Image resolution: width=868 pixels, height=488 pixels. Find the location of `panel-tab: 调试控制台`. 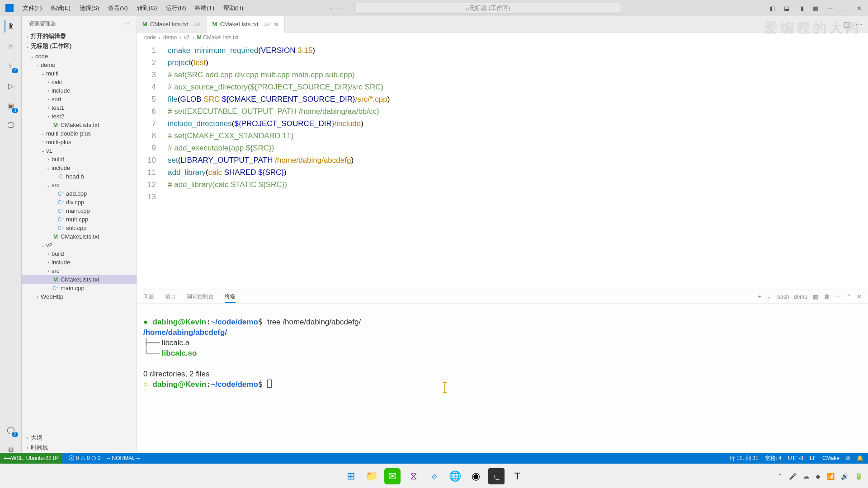

panel-tab: 调试控制台 is located at coordinates (200, 297).